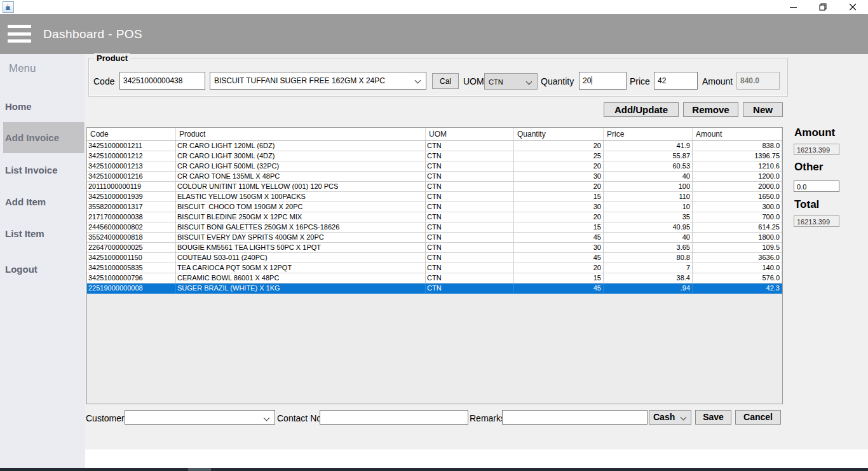 This screenshot has height=471, width=868. Describe the element at coordinates (301, 278) in the screenshot. I see `table-cell: CERAMIC BOWL 86001 X 48PC` at that location.